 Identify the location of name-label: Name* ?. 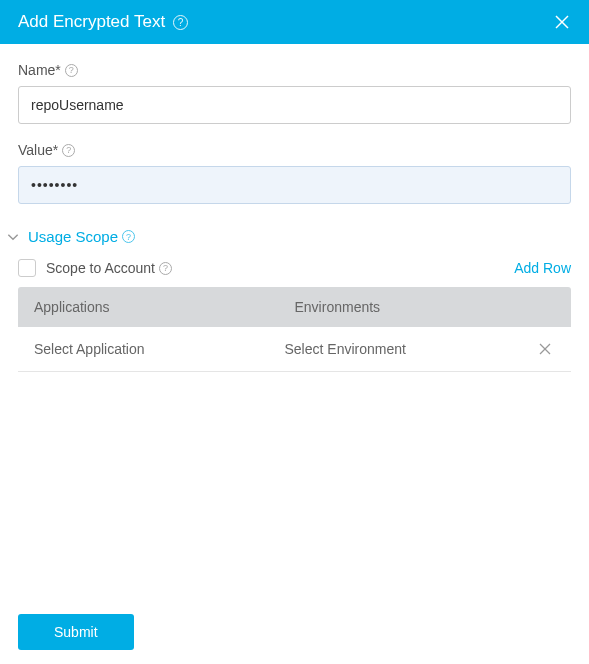
(294, 70).